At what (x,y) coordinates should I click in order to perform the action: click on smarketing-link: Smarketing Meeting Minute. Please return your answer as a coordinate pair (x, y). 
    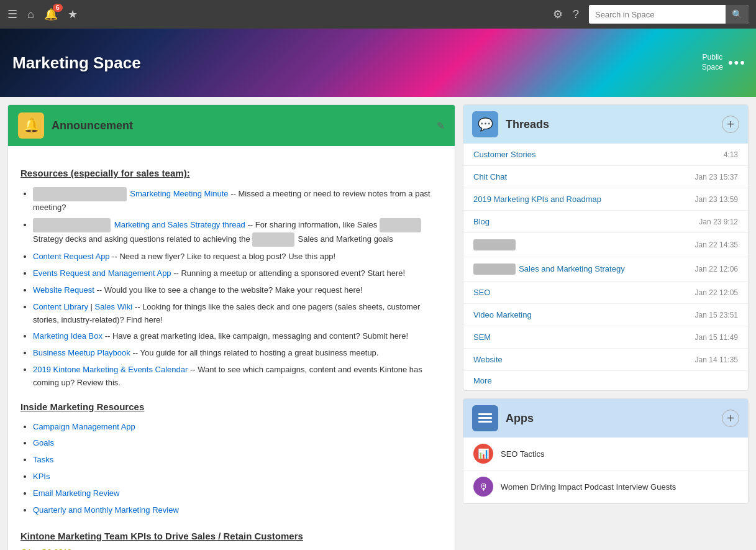
    Looking at the image, I should click on (179, 194).